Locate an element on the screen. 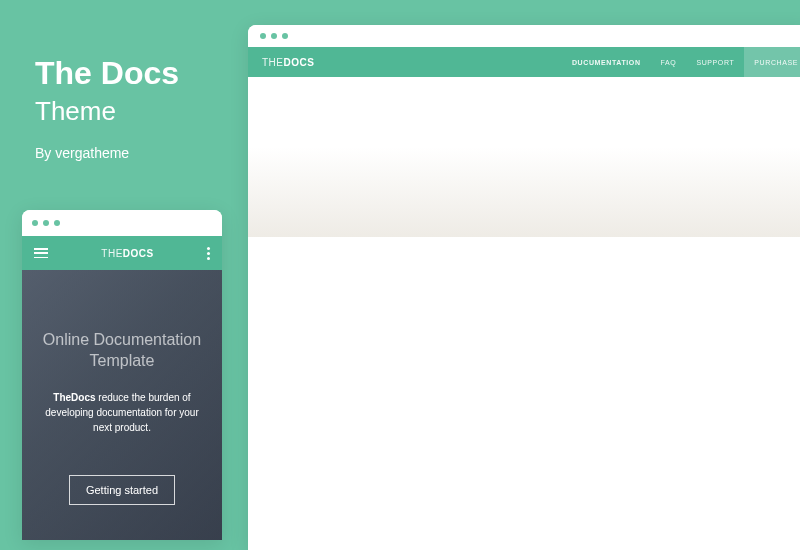 The width and height of the screenshot is (800, 550). menu-icon is located at coordinates (41, 253).